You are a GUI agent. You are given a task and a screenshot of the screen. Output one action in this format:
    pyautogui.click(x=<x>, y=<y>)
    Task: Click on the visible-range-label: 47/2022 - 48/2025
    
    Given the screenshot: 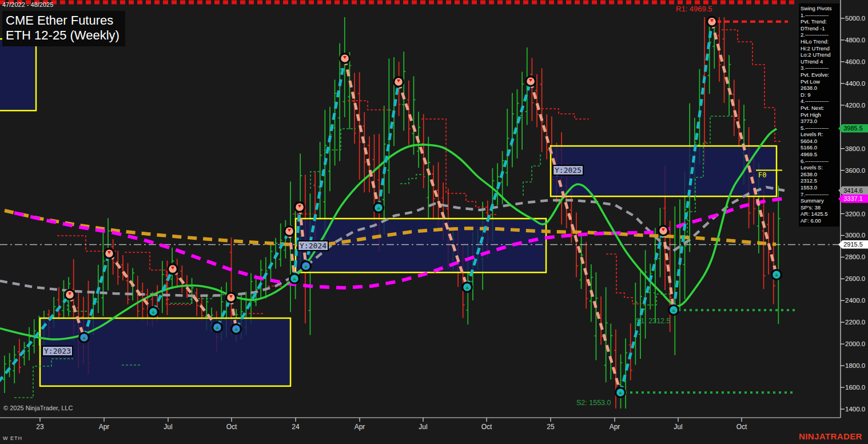 What is the action you would take?
    pyautogui.click(x=27, y=5)
    